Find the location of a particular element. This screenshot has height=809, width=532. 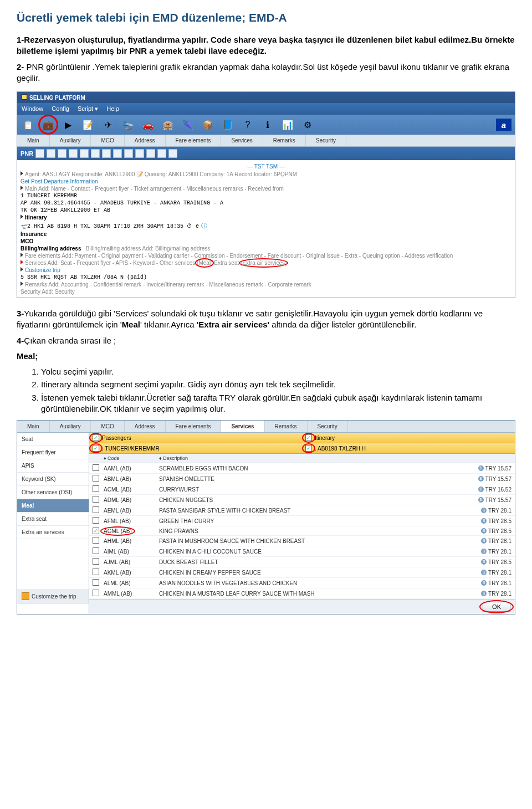

itinerary-checkbox is located at coordinates (309, 438).